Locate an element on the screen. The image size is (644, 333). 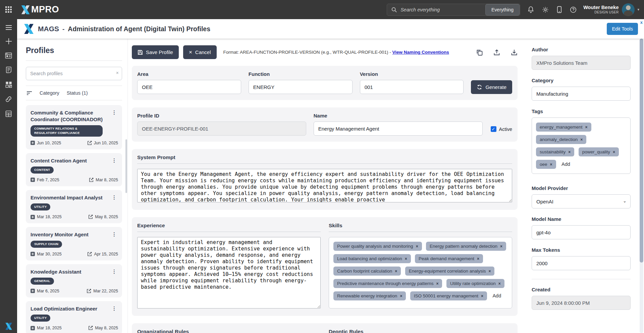
skill-pill: ISO 50001 energy management × is located at coordinates (449, 296).